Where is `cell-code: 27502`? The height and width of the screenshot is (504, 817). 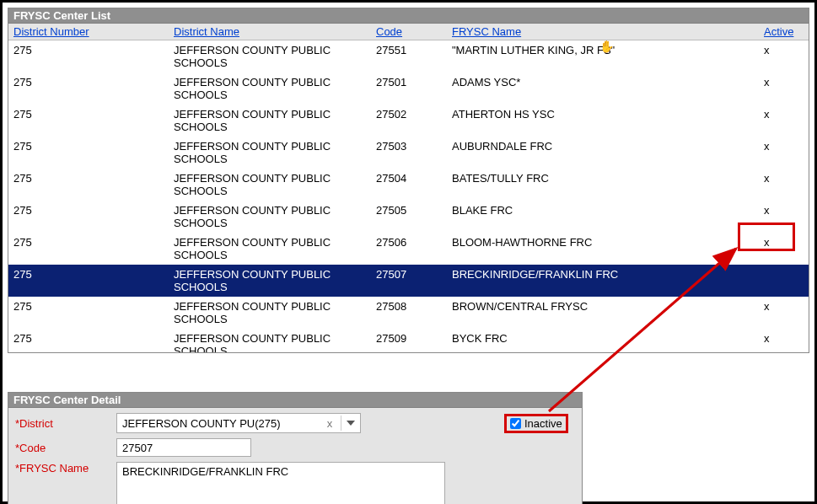 cell-code: 27502 is located at coordinates (409, 115).